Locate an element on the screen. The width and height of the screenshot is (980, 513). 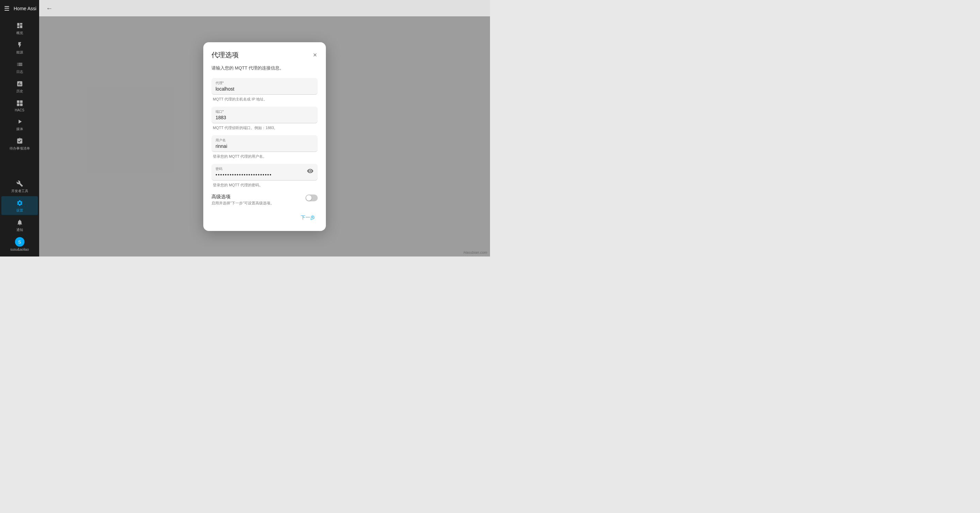
sidebar-item-todo-label: 待办事项清单 is located at coordinates (20, 148).